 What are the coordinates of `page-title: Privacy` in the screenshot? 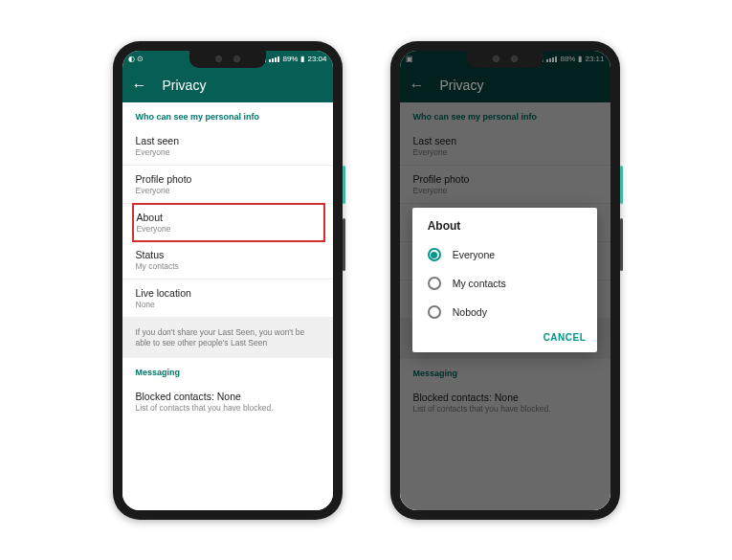 It's located at (185, 85).